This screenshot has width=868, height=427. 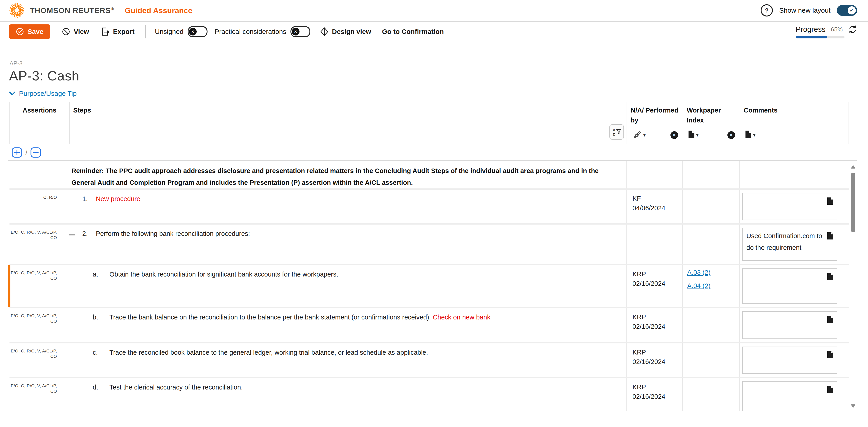 What do you see at coordinates (301, 32) in the screenshot?
I see `practical-considerations-toggle: ✕` at bounding box center [301, 32].